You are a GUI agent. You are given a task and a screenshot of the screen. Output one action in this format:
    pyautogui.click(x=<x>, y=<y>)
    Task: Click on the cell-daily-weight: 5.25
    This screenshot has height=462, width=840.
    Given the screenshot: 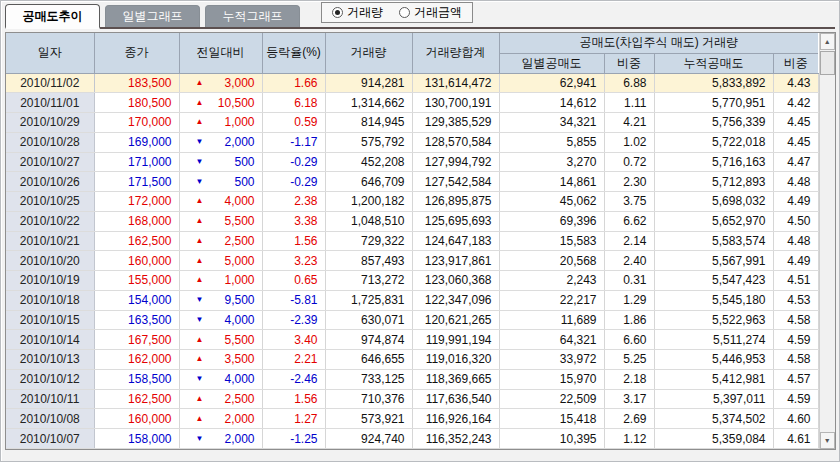 What is the action you would take?
    pyautogui.click(x=629, y=360)
    